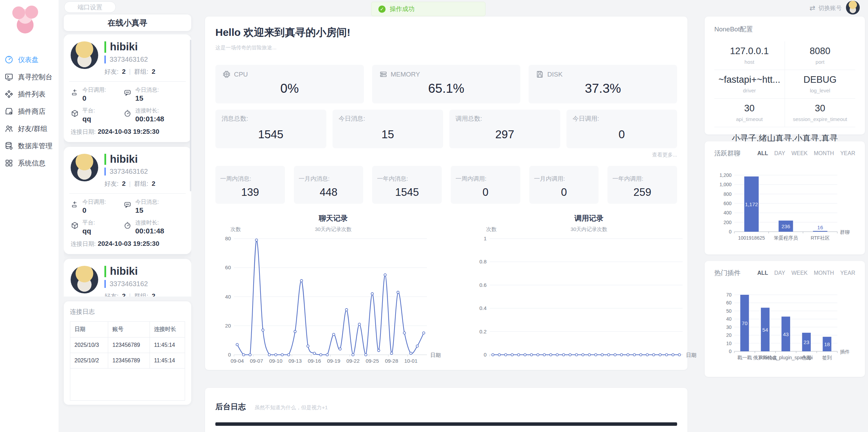  I want to click on switch-account-button: ⇄ 切换账号, so click(826, 8).